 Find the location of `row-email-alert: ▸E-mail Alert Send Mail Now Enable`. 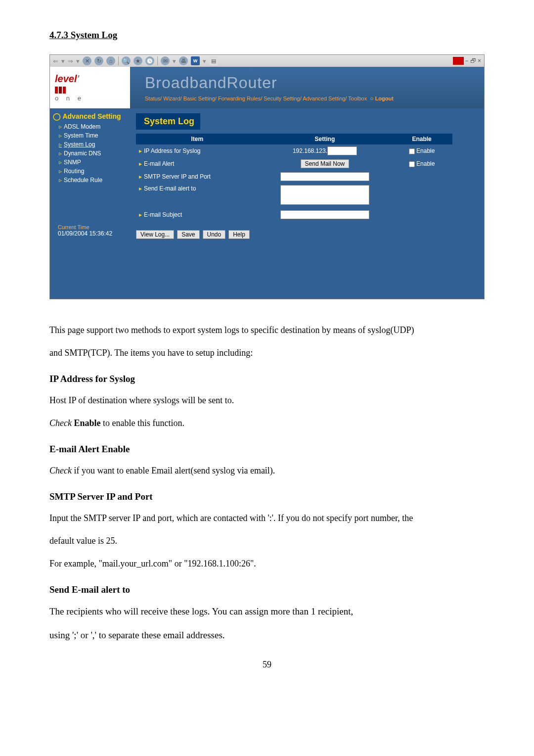

row-email-alert: ▸E-mail Alert Send Mail Now Enable is located at coordinates (294, 164).